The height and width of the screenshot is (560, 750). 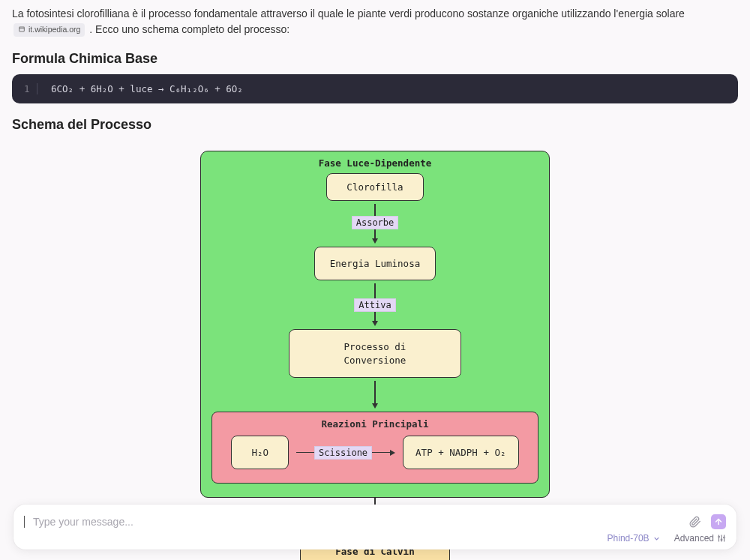 What do you see at coordinates (189, 29) in the screenshot?
I see `intro-text-after: . Ecco uno schema completo del processo:` at bounding box center [189, 29].